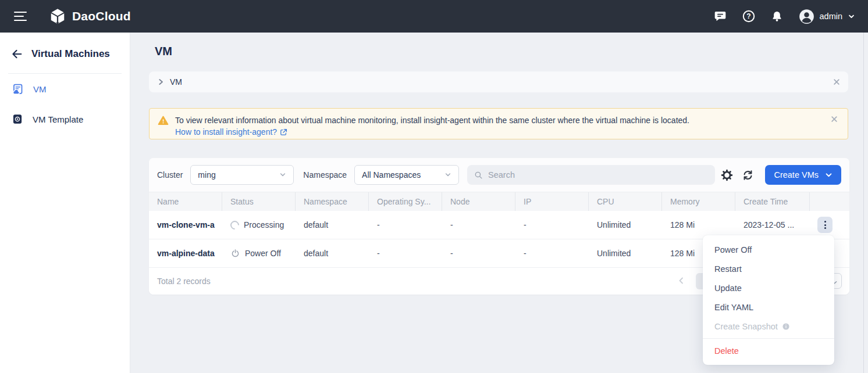 This screenshot has width=868, height=373. Describe the element at coordinates (591, 175) in the screenshot. I see `search-box` at that location.